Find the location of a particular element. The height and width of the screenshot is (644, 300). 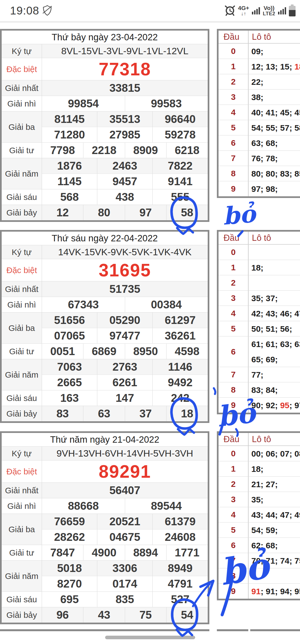

loto-values: 00; 06; 07; 08; is located at coordinates (274, 454).